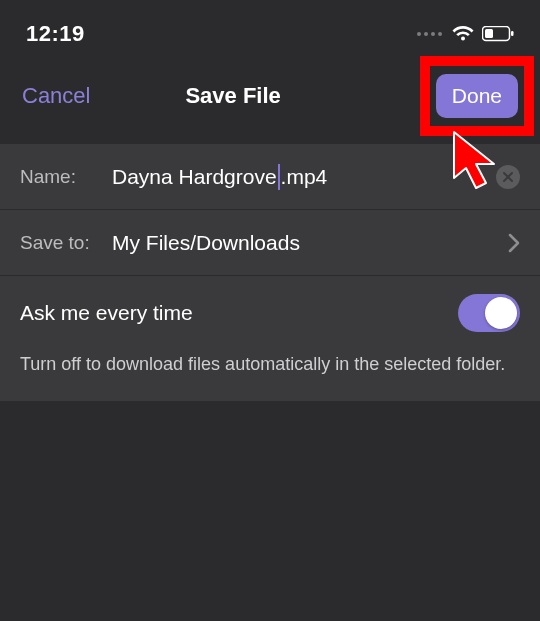  What do you see at coordinates (501, 313) in the screenshot?
I see `toggle-knob` at bounding box center [501, 313].